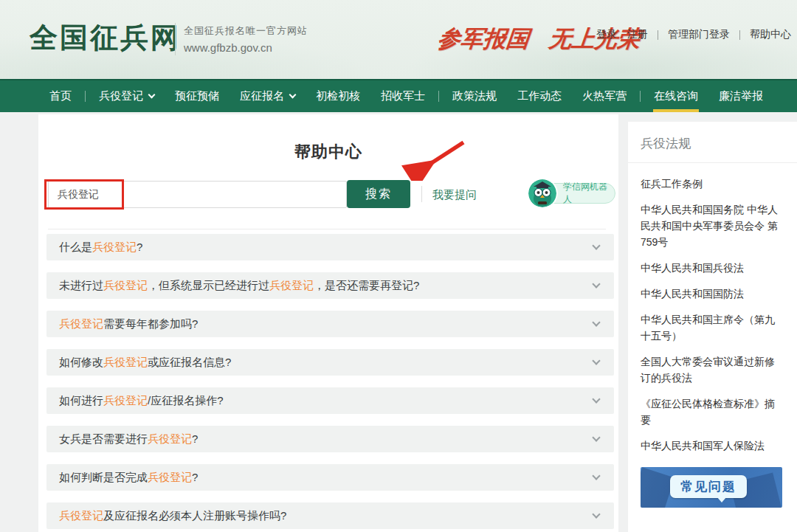 The image size is (797, 532). What do you see at coordinates (331, 286) in the screenshot?
I see `faq-item: 未进行过兵役登记，但系统显示已经进行过兵役登记，是否还需要再登记?` at bounding box center [331, 286].